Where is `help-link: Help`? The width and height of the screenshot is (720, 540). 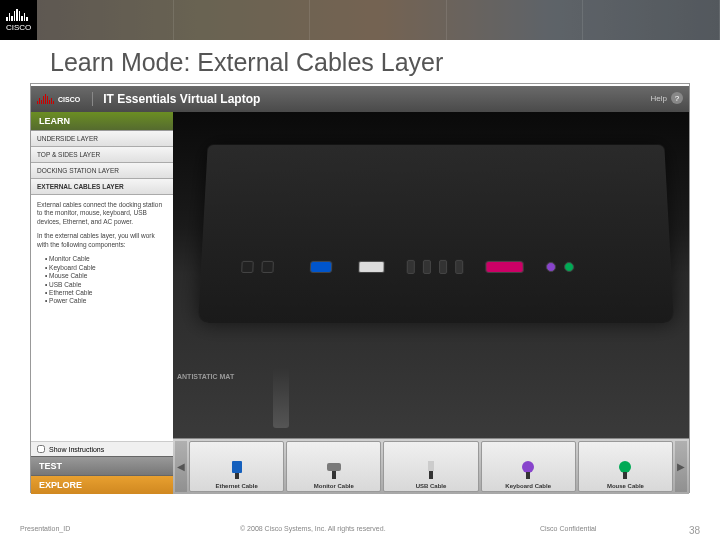 help-link: Help is located at coordinates (659, 98).